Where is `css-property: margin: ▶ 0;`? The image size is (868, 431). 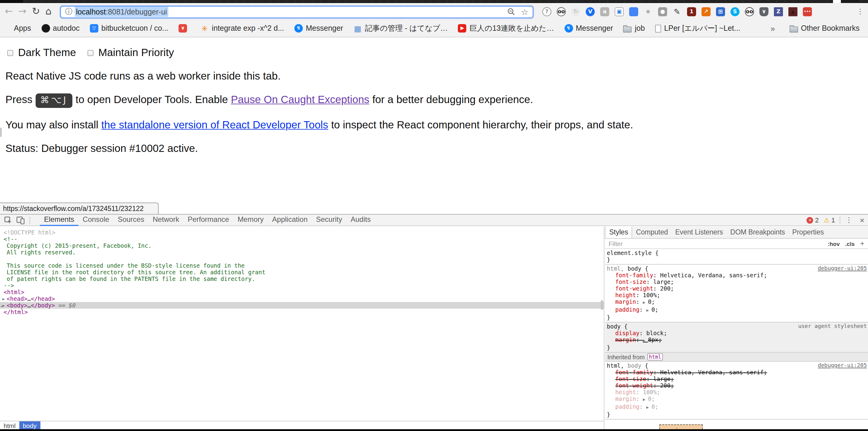 css-property: margin: ▶ 0; is located at coordinates (737, 399).